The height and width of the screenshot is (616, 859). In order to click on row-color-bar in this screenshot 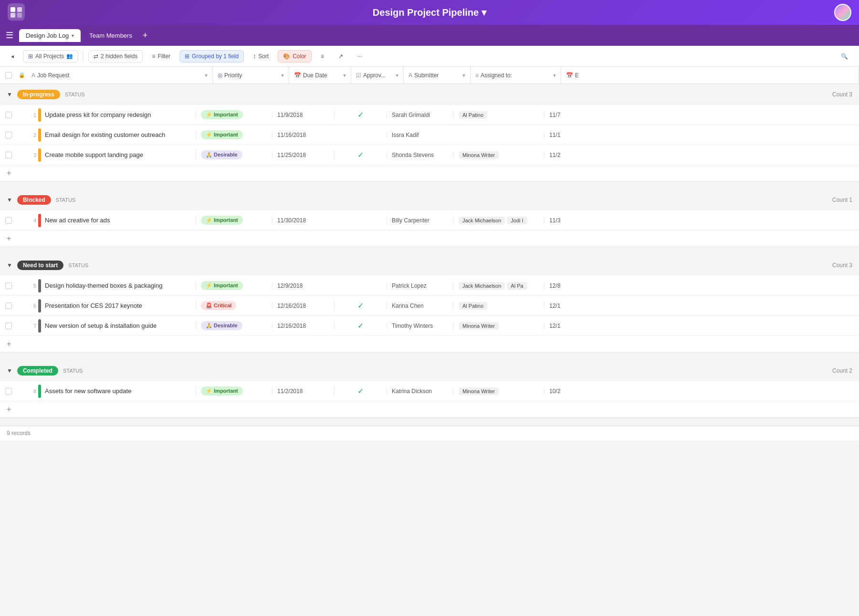, I will do `click(40, 115)`.